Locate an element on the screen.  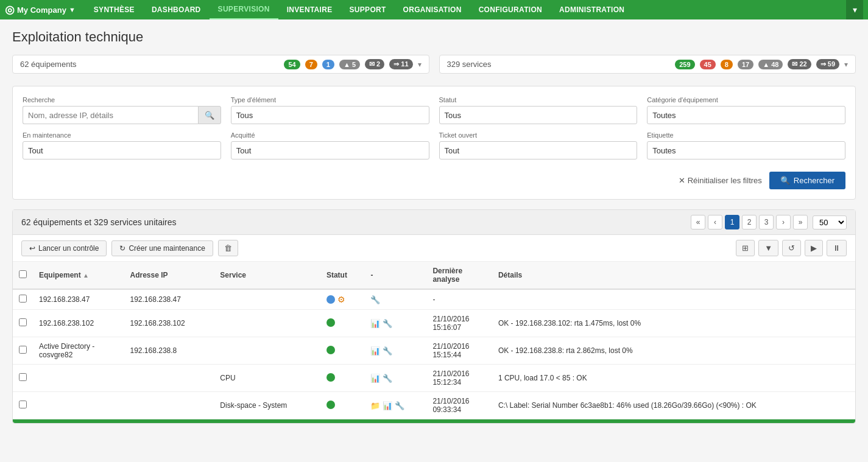
col-service-label: Service is located at coordinates (233, 275).